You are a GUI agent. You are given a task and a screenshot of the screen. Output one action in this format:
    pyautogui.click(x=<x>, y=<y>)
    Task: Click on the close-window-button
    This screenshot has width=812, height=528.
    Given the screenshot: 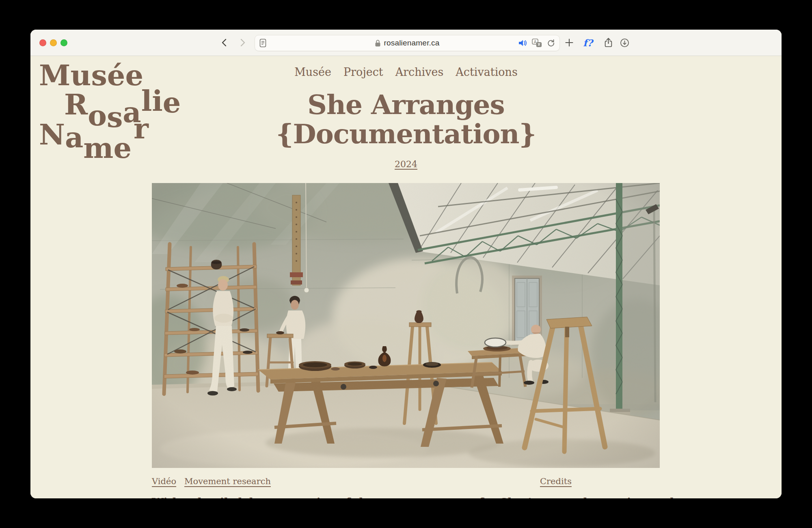 What is the action you would take?
    pyautogui.click(x=43, y=43)
    